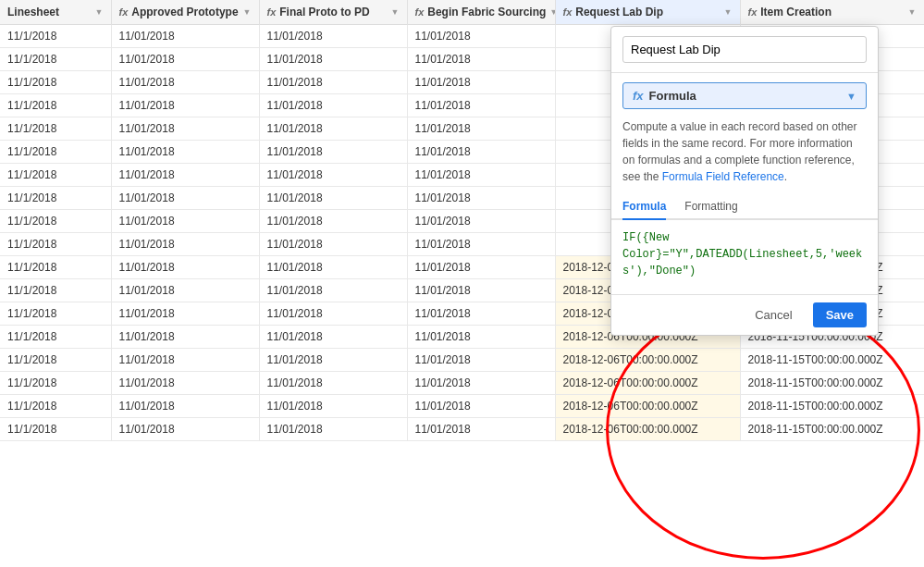 This screenshot has width=924, height=567. What do you see at coordinates (55, 13) in the screenshot?
I see `col-header-linesheet: Linesheet ▼` at bounding box center [55, 13].